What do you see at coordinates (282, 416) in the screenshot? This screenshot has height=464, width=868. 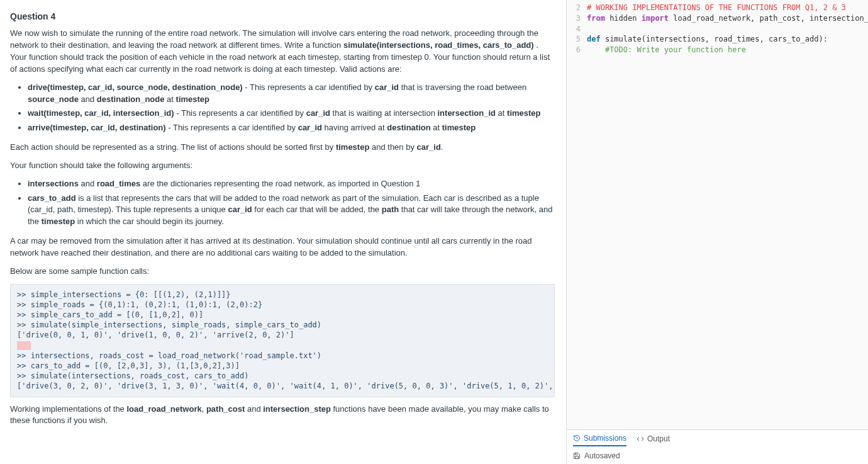 I see `footer-note: Working implementations of the load_road…` at bounding box center [282, 416].